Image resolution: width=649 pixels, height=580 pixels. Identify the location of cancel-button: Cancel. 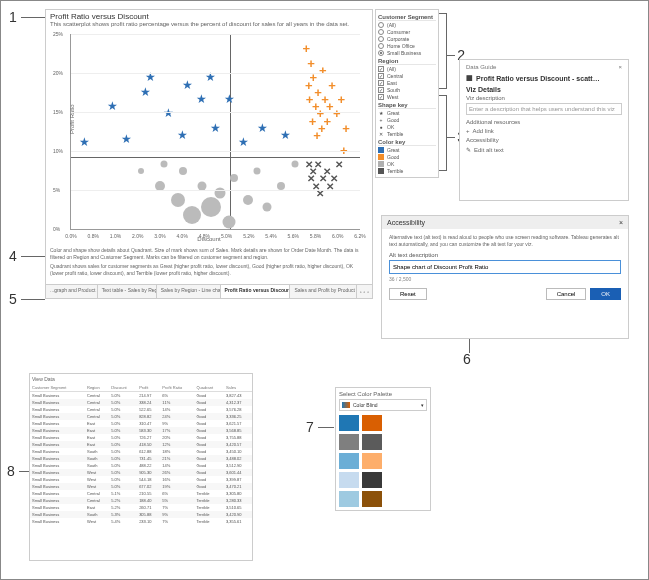
(566, 294).